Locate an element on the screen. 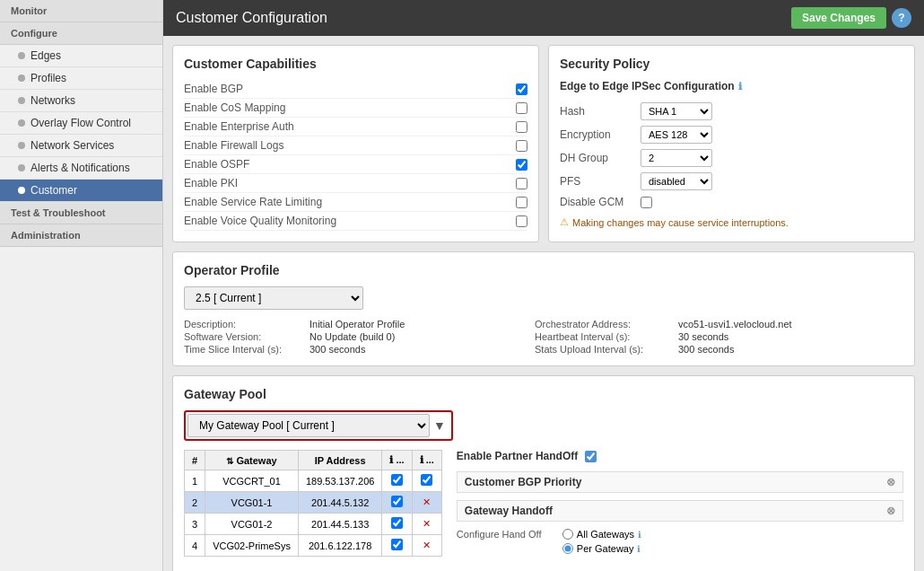 Image resolution: width=924 pixels, height=571 pixels. monitor-section: Monitor is located at coordinates (81, 11).